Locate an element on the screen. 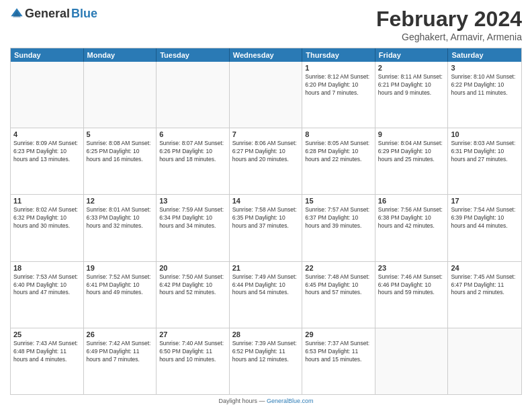  calendar-cell: 3Sunrise: 8:10 AM Sunset: 6:22 PM Daylig… is located at coordinates (485, 95).